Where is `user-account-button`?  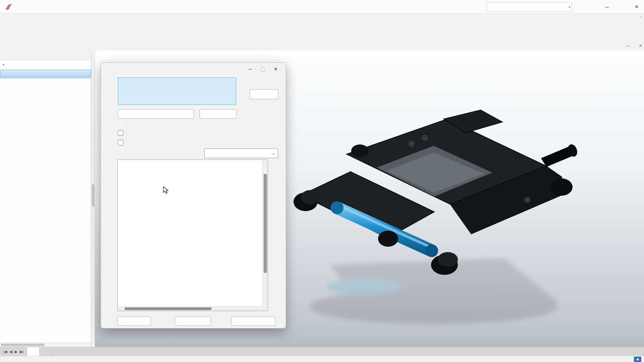 user-account-button is located at coordinates (579, 7).